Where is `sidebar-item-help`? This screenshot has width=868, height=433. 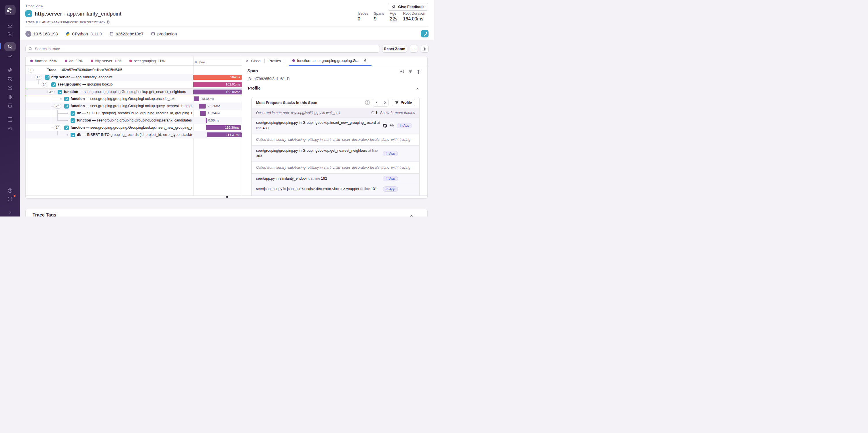 sidebar-item-help is located at coordinates (10, 191).